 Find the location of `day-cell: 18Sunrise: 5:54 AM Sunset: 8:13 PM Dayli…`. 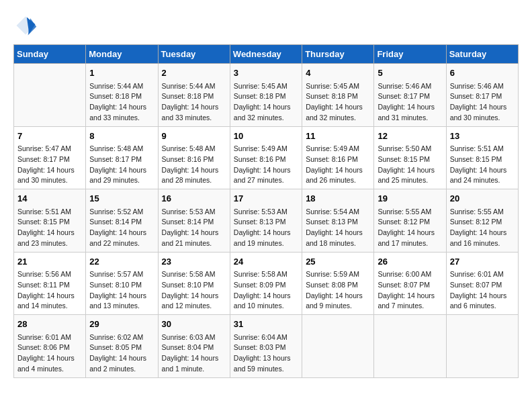

day-cell: 18Sunrise: 5:54 AM Sunset: 8:13 PM Dayli… is located at coordinates (339, 221).